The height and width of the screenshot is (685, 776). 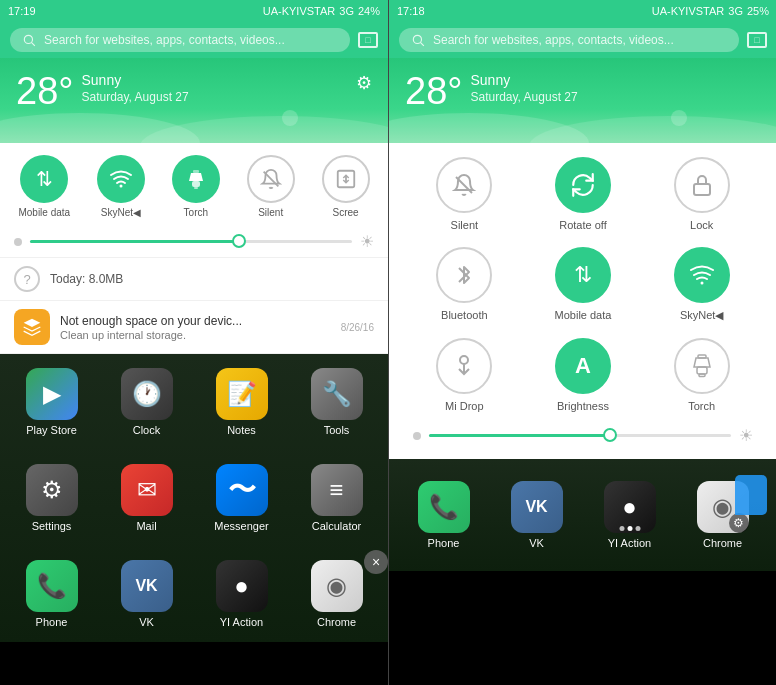 What do you see at coordinates (52, 498) in the screenshot?
I see `app-settings: ⚙ Settings` at bounding box center [52, 498].